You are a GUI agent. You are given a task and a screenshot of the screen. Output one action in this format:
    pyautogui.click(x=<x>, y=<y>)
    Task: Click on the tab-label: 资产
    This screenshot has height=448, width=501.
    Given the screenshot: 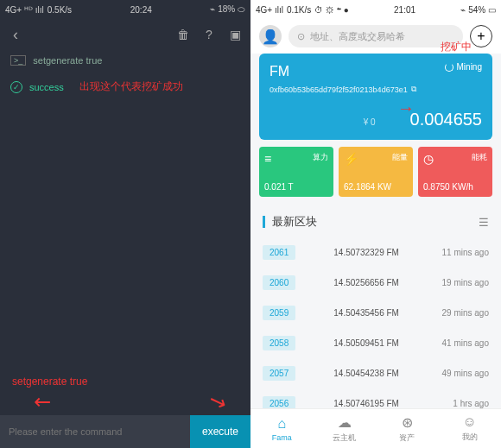 What is the action you would take?
    pyautogui.click(x=407, y=439)
    